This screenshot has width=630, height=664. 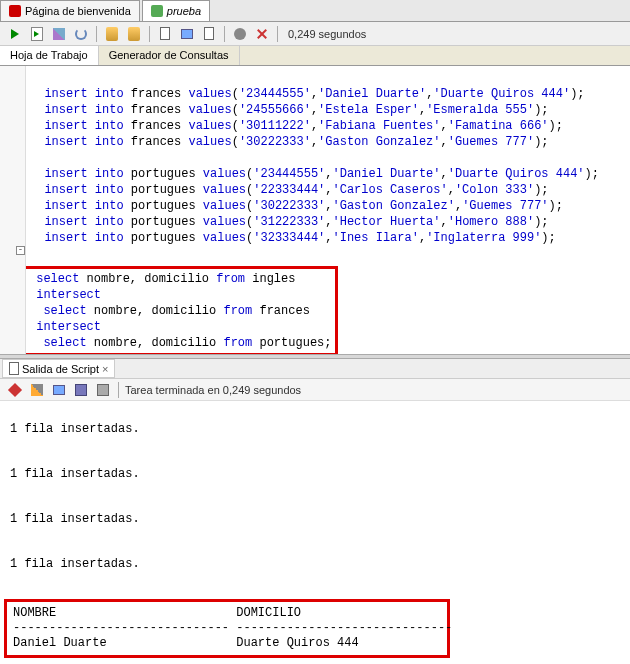 What do you see at coordinates (15, 389) in the screenshot?
I see `pin-icon` at bounding box center [15, 389].